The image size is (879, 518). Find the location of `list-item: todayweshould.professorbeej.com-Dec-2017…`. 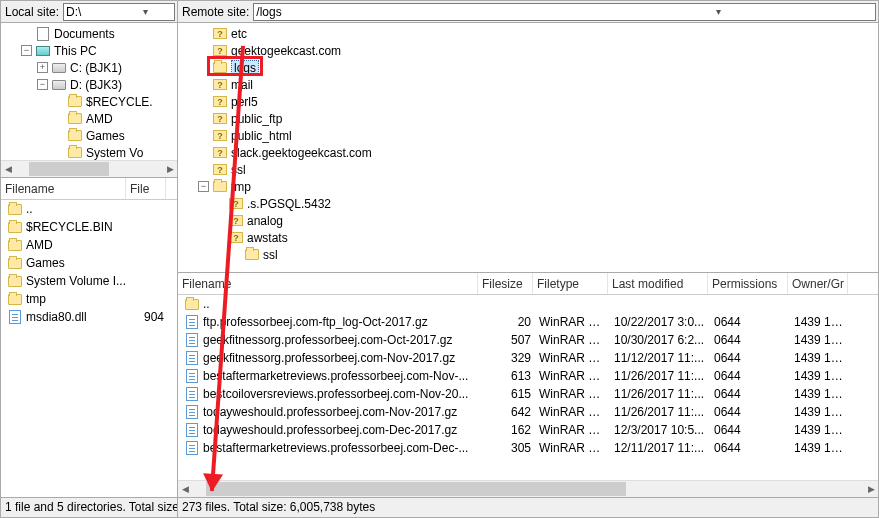

list-item: todayweshould.professorbeej.com-Dec-2017… is located at coordinates (528, 430).